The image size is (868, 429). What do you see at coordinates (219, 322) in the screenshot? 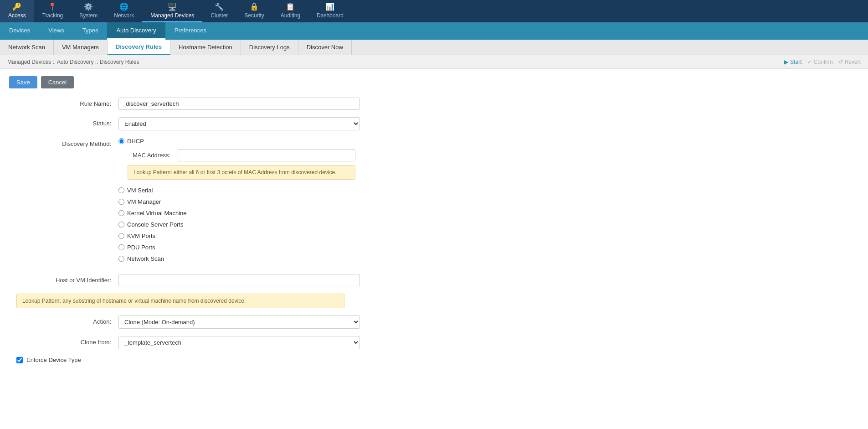
I see `action-row: Action: Clone (Mode: On-demand) Clone (M…` at bounding box center [219, 322].